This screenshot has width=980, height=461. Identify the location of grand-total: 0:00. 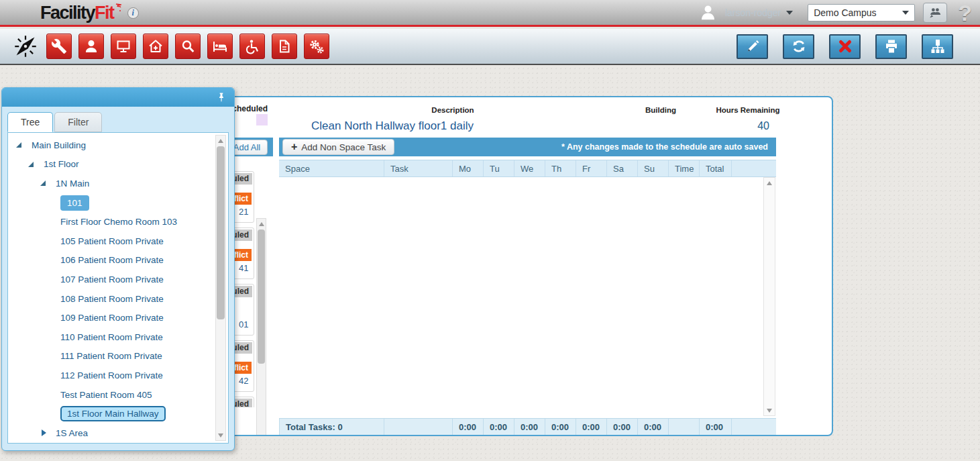
(715, 427).